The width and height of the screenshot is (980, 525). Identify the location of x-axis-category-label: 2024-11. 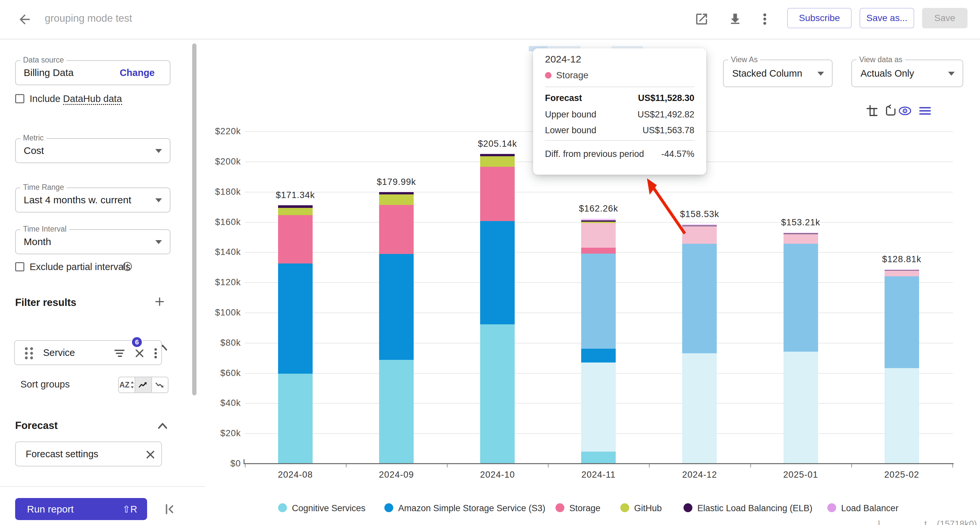
(599, 475).